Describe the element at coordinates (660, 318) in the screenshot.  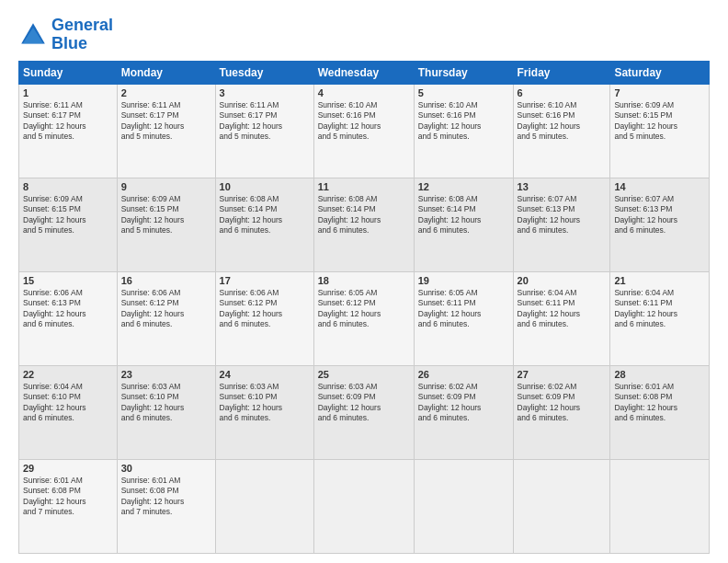
I see `calendar-day: 21Sunrise: 6:04 AM Sunset: 6:11 PM Dayli…` at that location.